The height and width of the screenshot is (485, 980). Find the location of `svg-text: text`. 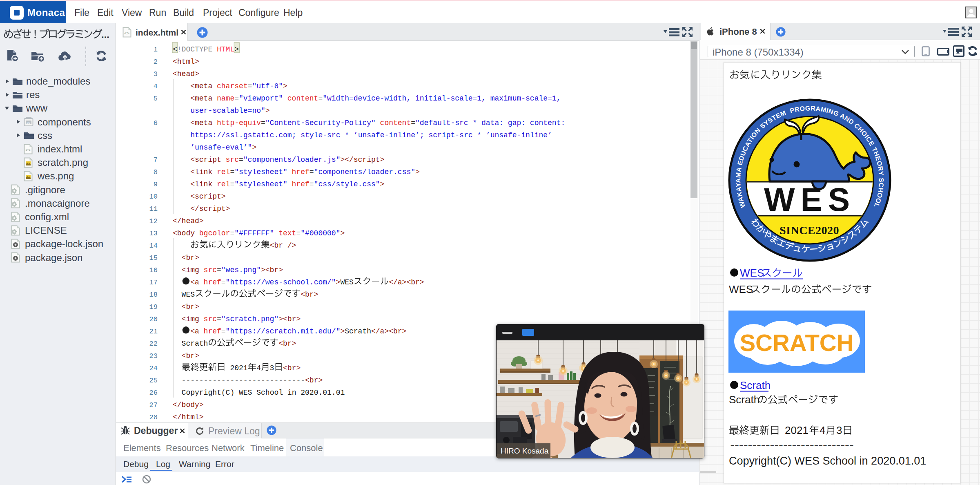

svg-text: text is located at coordinates (287, 233).